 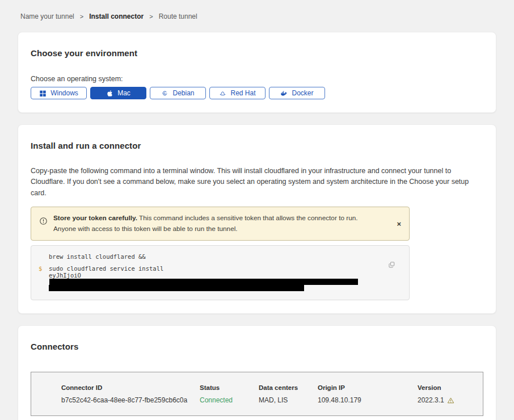 I want to click on debian-icon, so click(x=165, y=93).